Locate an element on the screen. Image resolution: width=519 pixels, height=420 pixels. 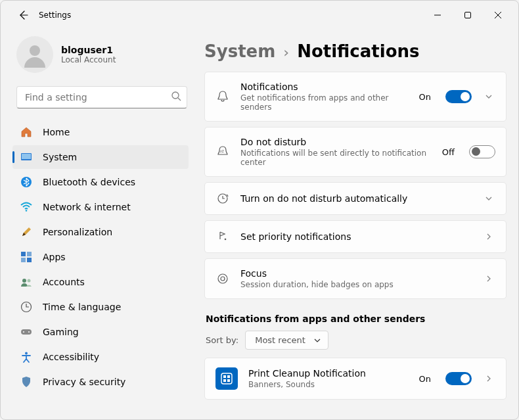
setting-focus: Focus Session duration, hide badges on a… is located at coordinates (355, 279).